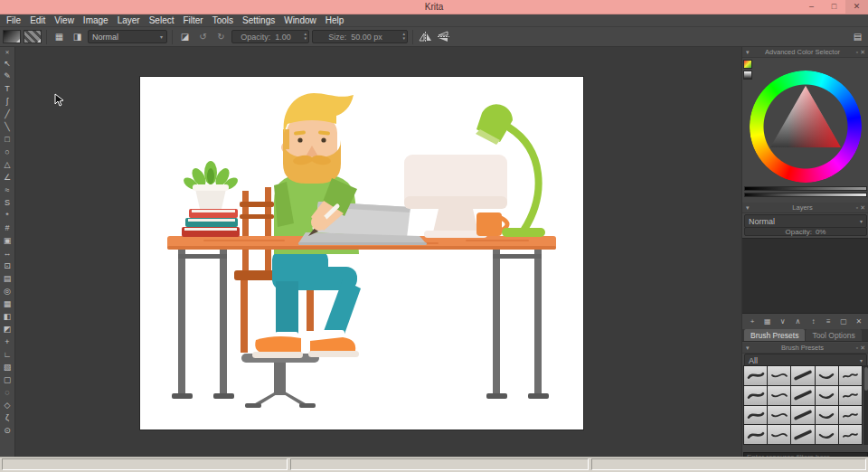 The height and width of the screenshot is (472, 868). I want to click on saturation-value-triangle, so click(806, 127).